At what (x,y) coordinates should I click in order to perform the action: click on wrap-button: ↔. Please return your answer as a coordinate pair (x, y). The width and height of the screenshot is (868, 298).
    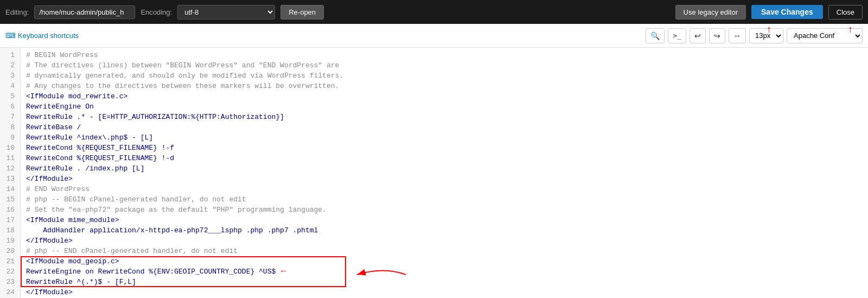
    Looking at the image, I should click on (737, 36).